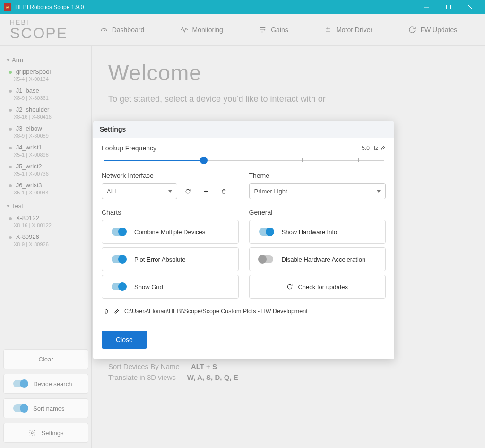 Image resolution: width=485 pixels, height=448 pixels. I want to click on show-hardware-info-toggle: Show Hardware Info, so click(318, 232).